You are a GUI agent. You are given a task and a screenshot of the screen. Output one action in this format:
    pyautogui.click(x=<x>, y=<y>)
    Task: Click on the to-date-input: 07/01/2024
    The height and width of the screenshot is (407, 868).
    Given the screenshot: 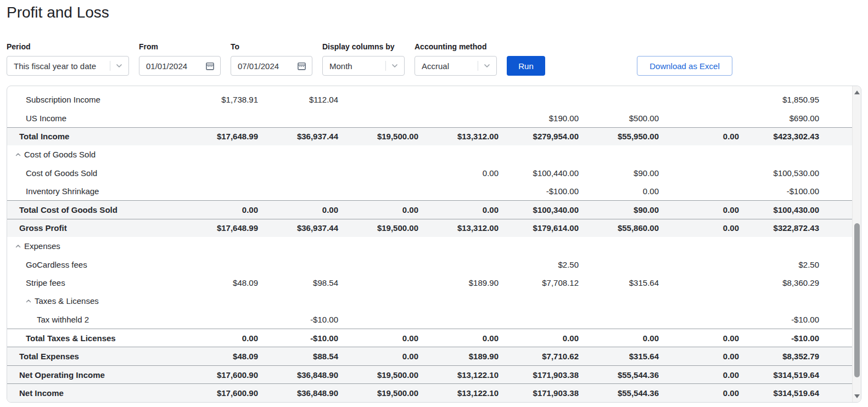 What is the action you would take?
    pyautogui.click(x=271, y=66)
    